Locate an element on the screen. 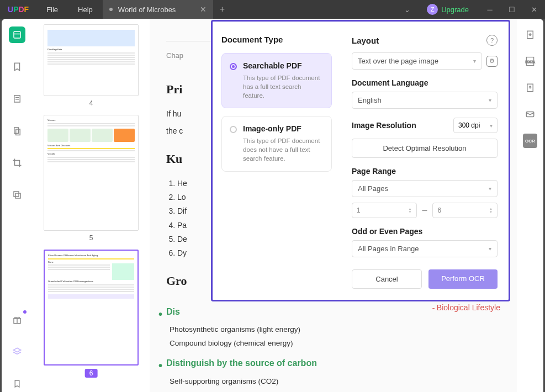 Image resolution: width=545 pixels, height=392 pixels. gift-icon is located at coordinates (17, 320).